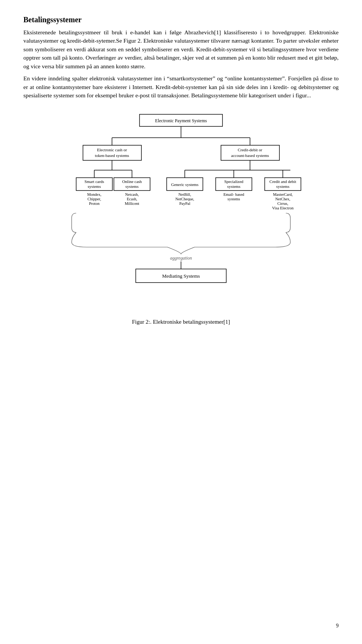 The height and width of the screenshot is (644, 362). Describe the element at coordinates (112, 155) in the screenshot. I see `svg-text: token-based systems` at that location.